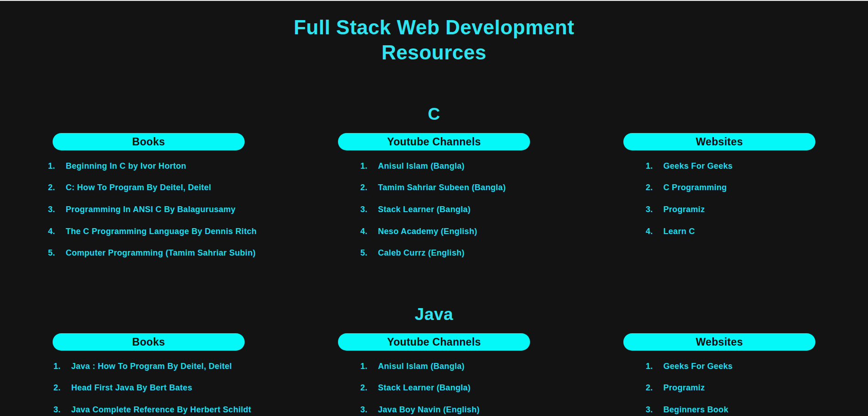  I want to click on java-websites-header-pill: Websites, so click(719, 342).